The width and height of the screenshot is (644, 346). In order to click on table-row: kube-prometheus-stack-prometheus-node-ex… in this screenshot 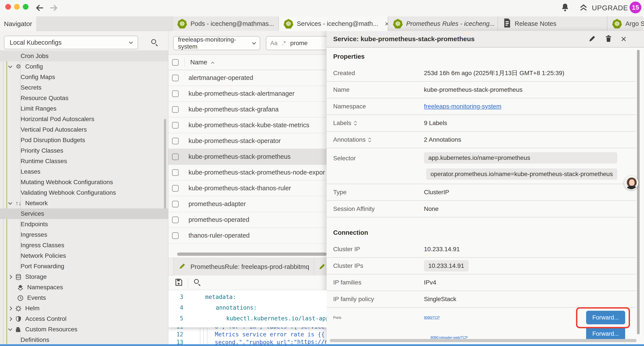, I will do `click(248, 172)`.